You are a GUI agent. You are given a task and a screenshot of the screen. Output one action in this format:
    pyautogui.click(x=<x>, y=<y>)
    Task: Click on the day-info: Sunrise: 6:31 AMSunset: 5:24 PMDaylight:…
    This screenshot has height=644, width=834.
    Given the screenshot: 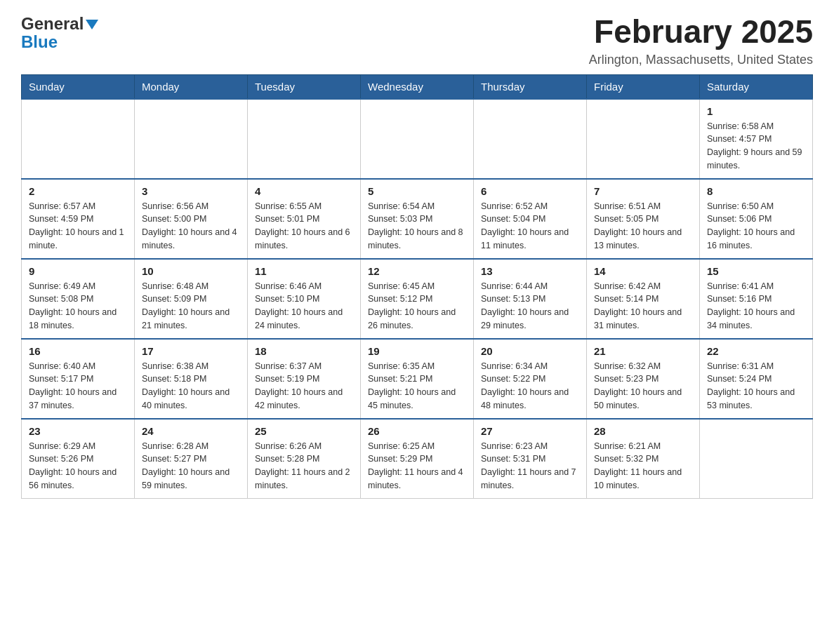 What is the action you would take?
    pyautogui.click(x=756, y=386)
    